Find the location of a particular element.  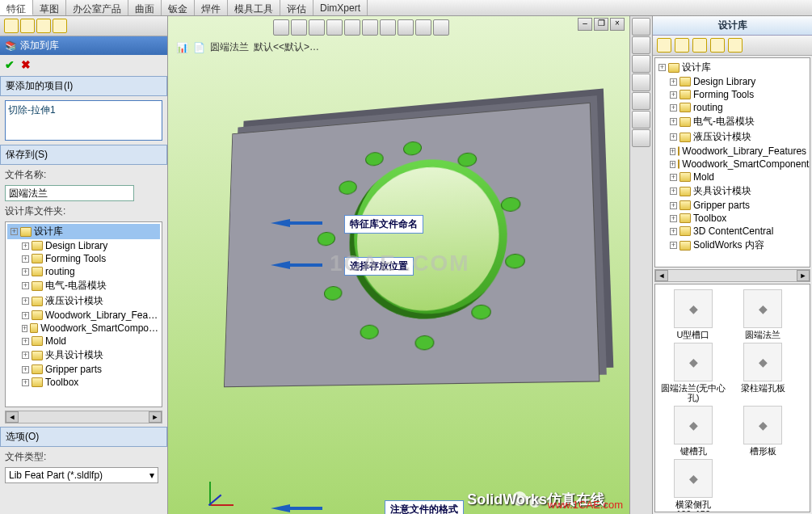

folder-tree: +设计库+Design Library+Forming Tools+routin… is located at coordinates (84, 314).